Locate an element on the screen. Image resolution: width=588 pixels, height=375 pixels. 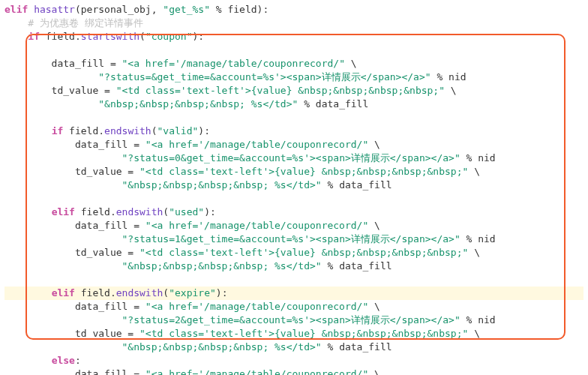
code-line: else: is located at coordinates (294, 361).